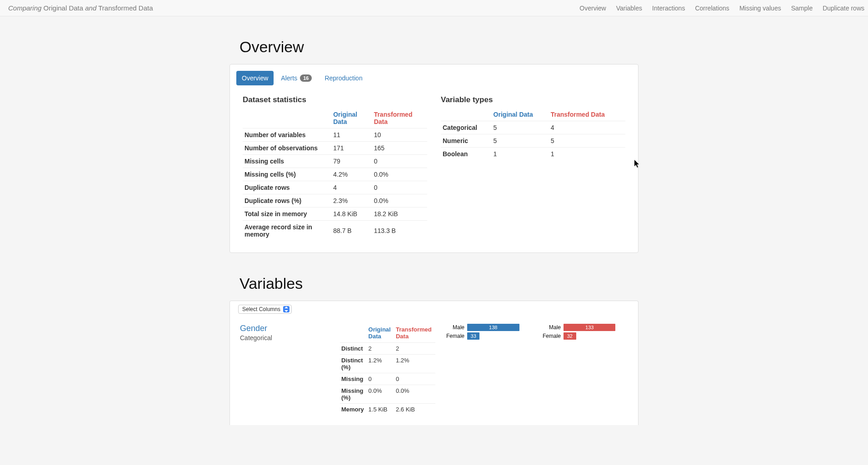 This screenshot has height=465, width=868. I want to click on bar-track: 133, so click(596, 327).